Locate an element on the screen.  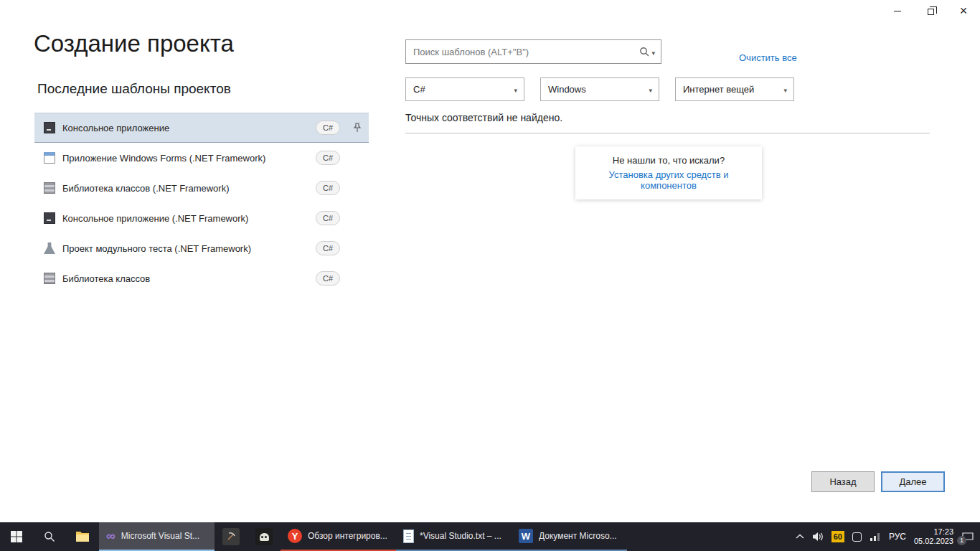
taskbar-app-notepad: *Visual Studio.txt – ... is located at coordinates (453, 537).